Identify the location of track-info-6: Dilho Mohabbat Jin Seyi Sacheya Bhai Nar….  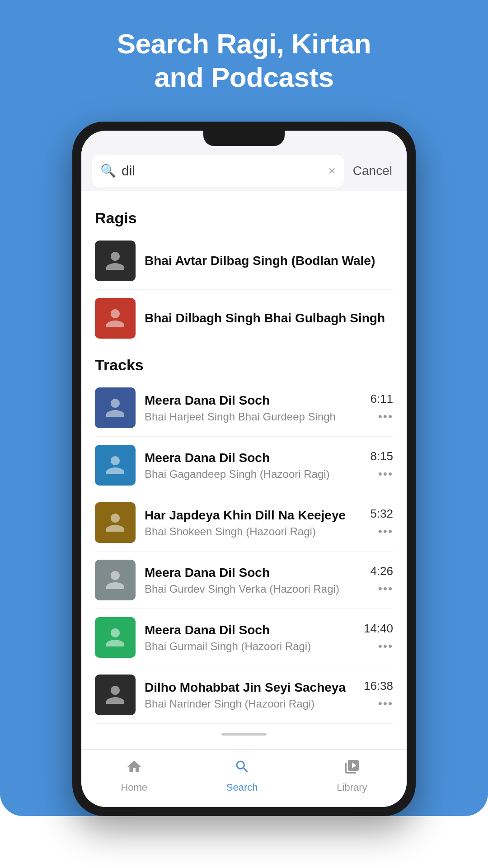
(249, 695).